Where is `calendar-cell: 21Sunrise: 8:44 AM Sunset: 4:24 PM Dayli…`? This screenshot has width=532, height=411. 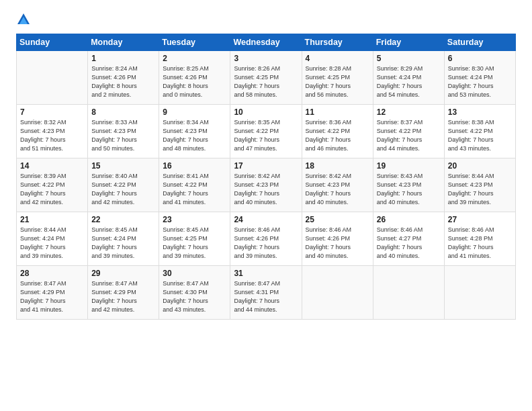
calendar-cell: 21Sunrise: 8:44 AM Sunset: 4:24 PM Dayli… is located at coordinates (52, 239).